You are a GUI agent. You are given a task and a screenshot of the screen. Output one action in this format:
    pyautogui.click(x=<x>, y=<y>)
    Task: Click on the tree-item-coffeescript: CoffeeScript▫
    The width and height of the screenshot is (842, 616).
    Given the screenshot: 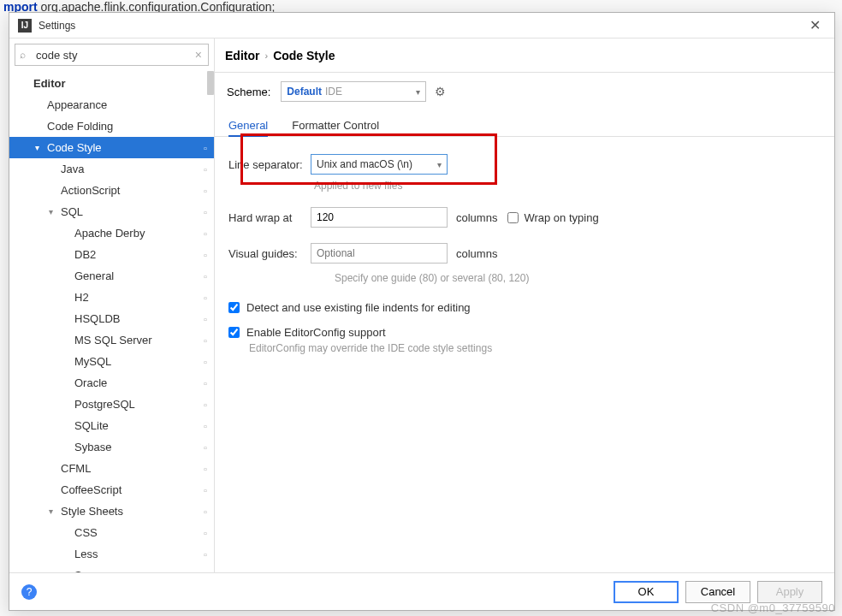 What is the action you would take?
    pyautogui.click(x=111, y=489)
    